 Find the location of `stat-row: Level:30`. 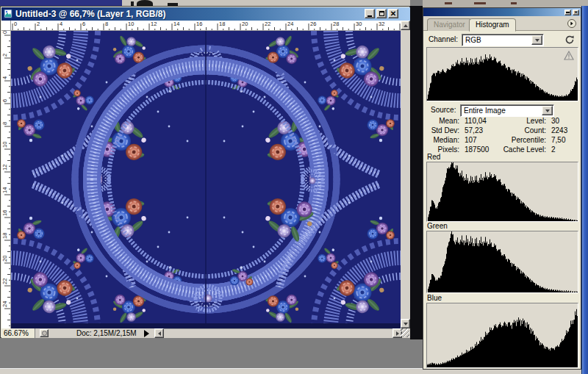

stat-row: Level:30 is located at coordinates (539, 121).